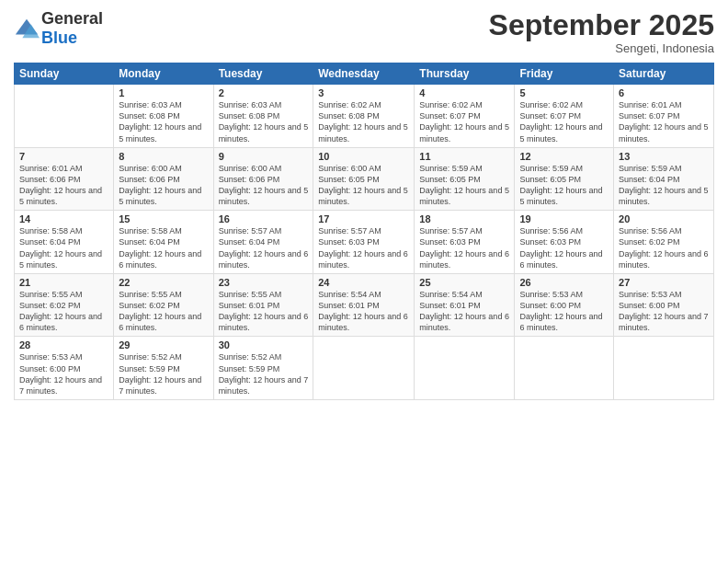  Describe the element at coordinates (264, 156) in the screenshot. I see `day-number: 9` at that location.